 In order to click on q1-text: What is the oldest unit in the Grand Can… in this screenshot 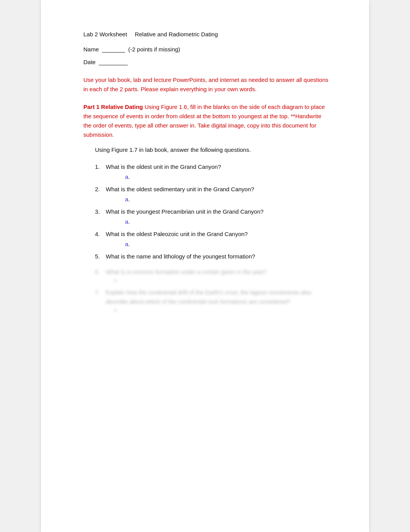, I will do `click(164, 167)`.